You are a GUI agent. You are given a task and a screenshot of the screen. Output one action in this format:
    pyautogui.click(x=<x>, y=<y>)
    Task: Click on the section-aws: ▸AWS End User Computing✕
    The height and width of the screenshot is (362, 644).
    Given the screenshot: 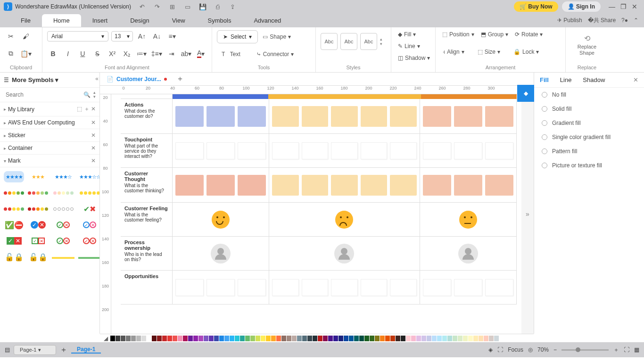 What is the action you would take?
    pyautogui.click(x=50, y=123)
    